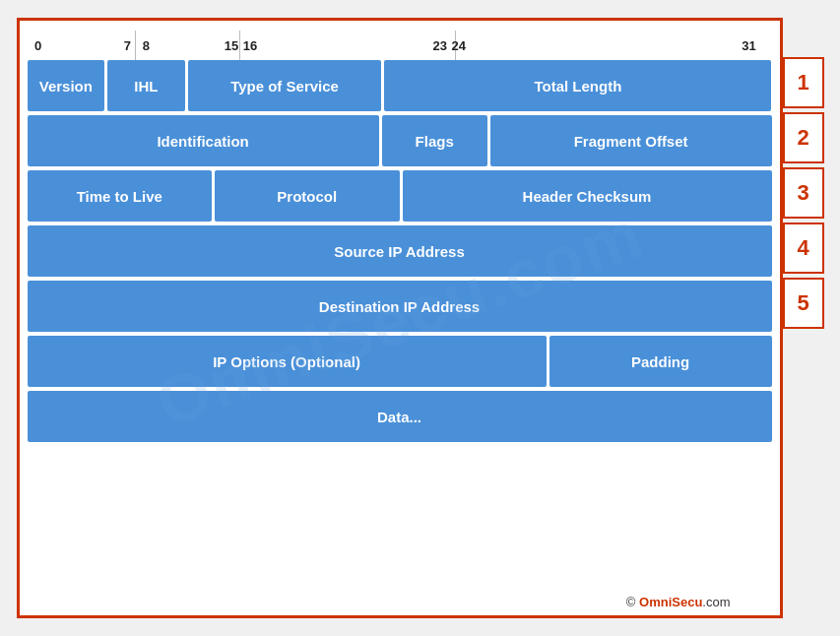  Describe the element at coordinates (400, 416) in the screenshot. I see `row-7: Data...` at that location.